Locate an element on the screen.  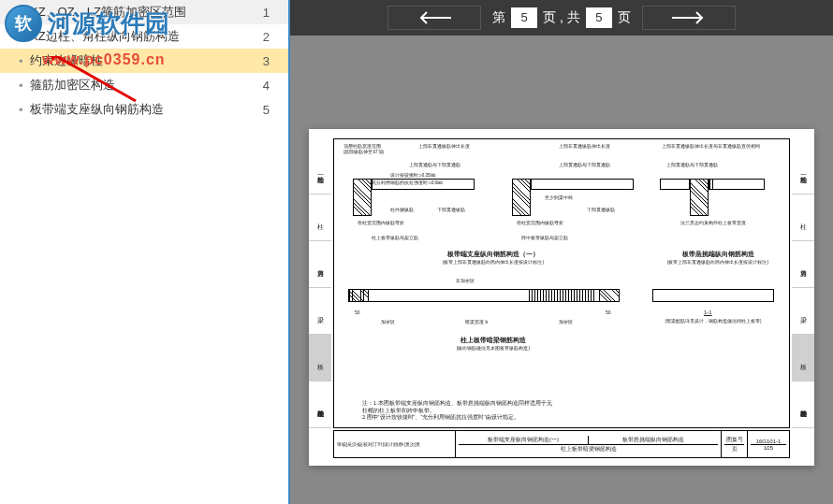
toc-page-number: 1 is located at coordinates (270, 13).